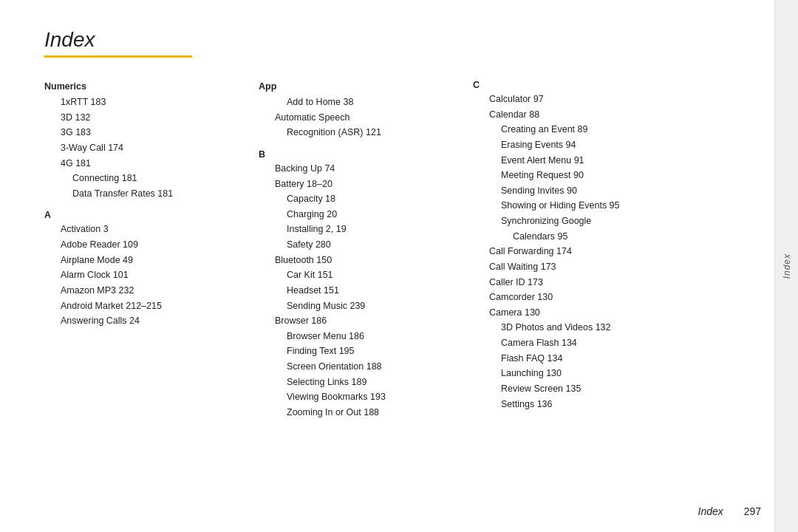 This screenshot has height=532, width=798. What do you see at coordinates (398, 43) in the screenshot?
I see `title-section: Index` at bounding box center [398, 43].